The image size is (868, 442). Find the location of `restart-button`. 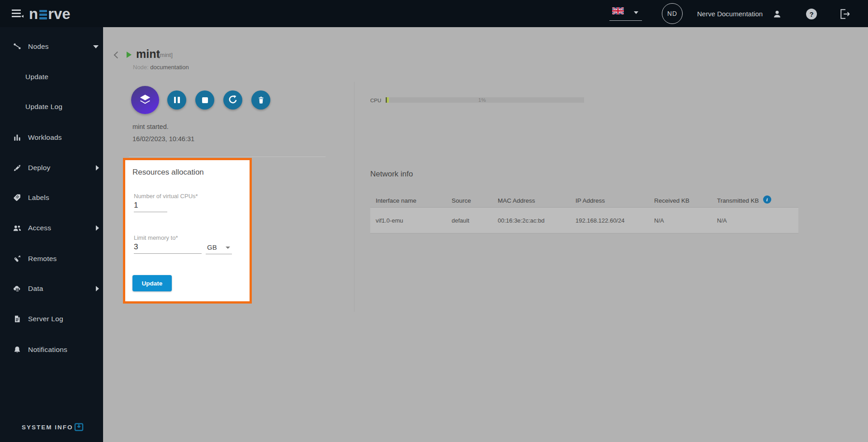

restart-button is located at coordinates (233, 100).